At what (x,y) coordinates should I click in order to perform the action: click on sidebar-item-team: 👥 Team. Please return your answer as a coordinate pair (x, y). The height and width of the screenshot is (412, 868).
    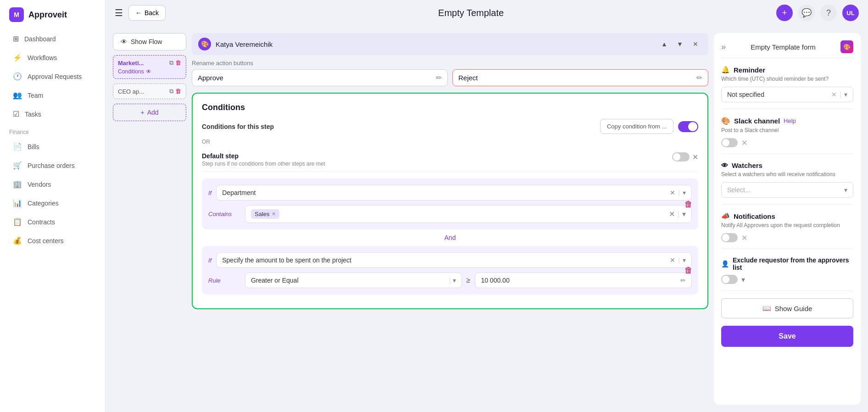
    Looking at the image, I should click on (52, 95).